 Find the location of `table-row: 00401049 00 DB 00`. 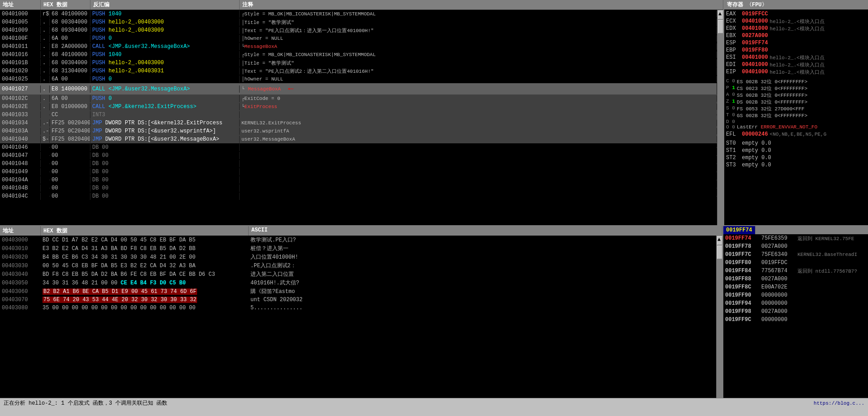

table-row: 00401049 00 DB 00 is located at coordinates (359, 172).